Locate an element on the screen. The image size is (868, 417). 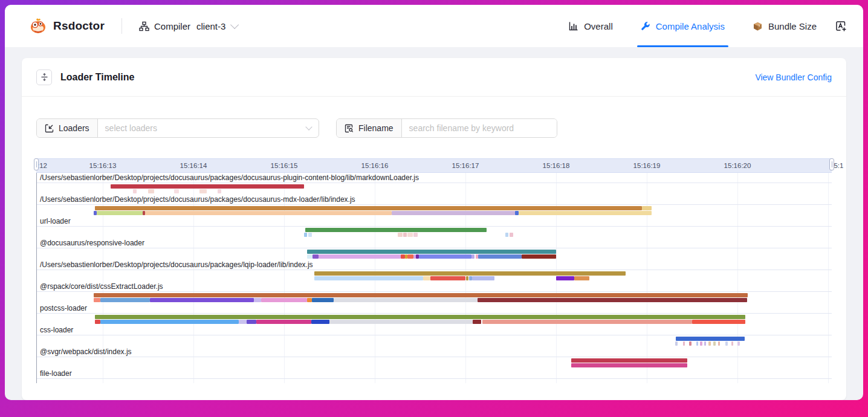
collapse-button is located at coordinates (44, 77).